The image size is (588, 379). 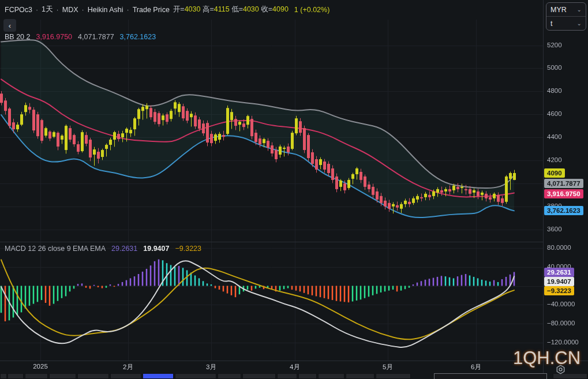 I want to click on bb-title: BB 20 2, so click(x=17, y=37).